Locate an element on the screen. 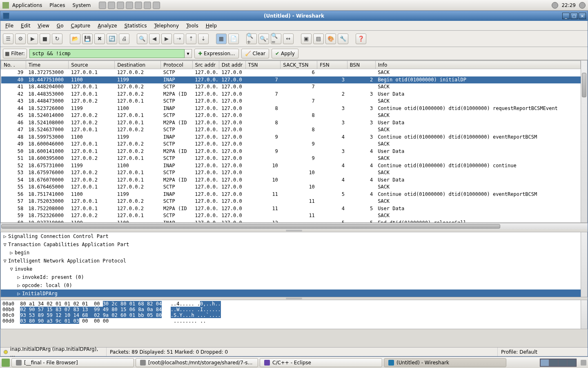 The width and height of the screenshot is (588, 368). menu-help: Help is located at coordinates (212, 26).